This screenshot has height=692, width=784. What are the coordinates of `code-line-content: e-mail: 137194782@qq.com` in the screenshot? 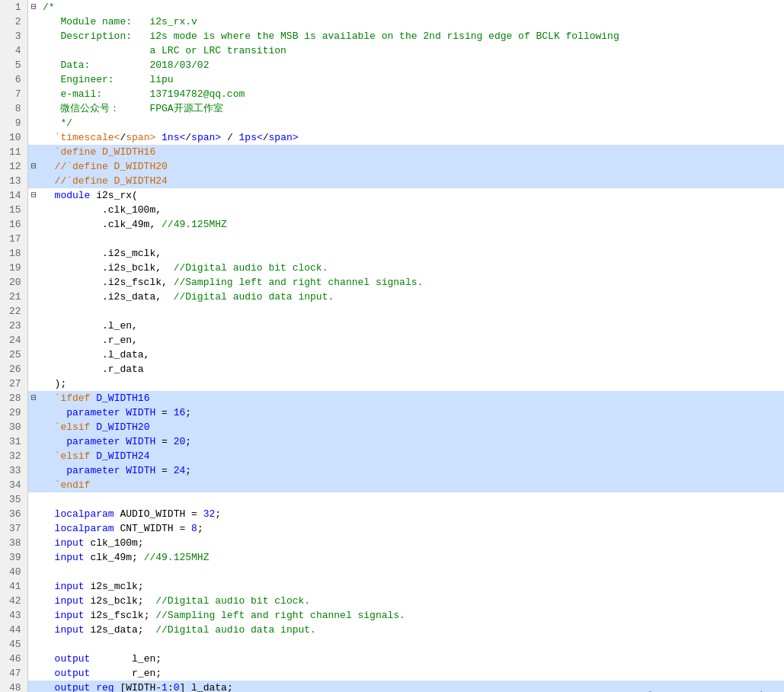 It's located at (411, 95).